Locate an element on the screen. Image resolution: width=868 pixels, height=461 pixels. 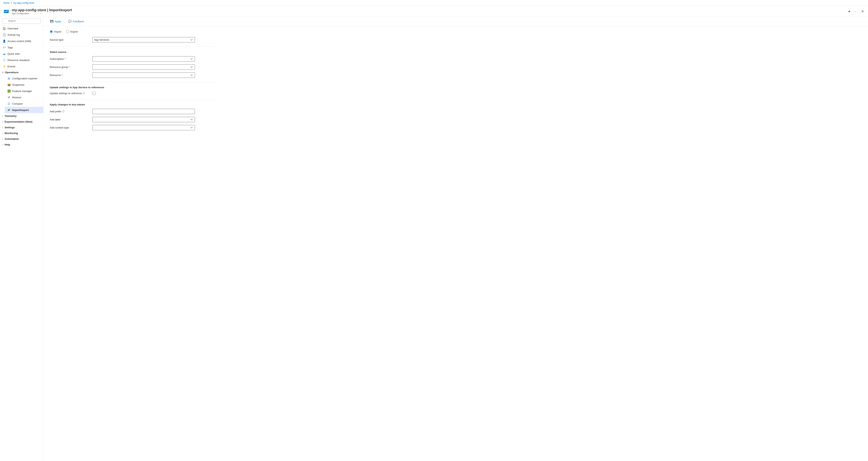
export-radio-option: Export is located at coordinates (72, 32).